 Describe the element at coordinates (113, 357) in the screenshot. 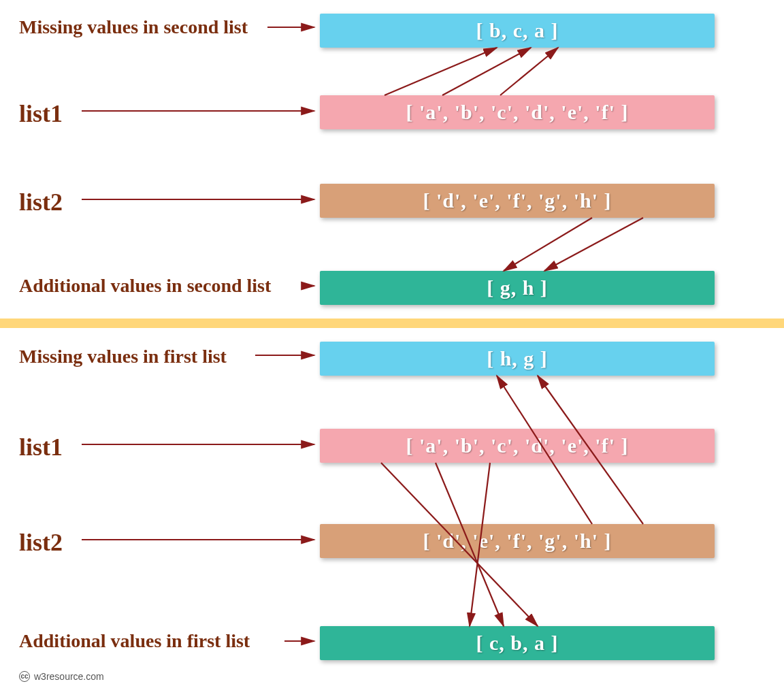

I see `missing-first-label: Missing values in first list` at that location.